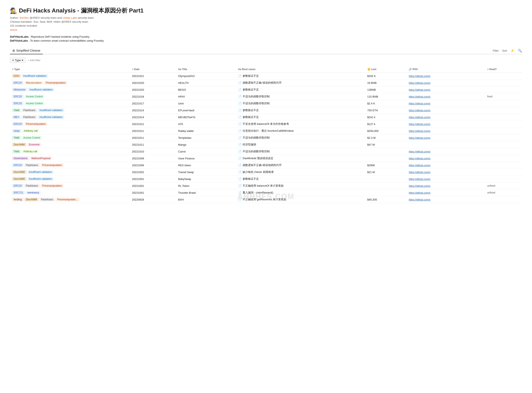  Describe the element at coordinates (18, 60) in the screenshot. I see `type-filter-btn: ≡ Type ▾` at that location.